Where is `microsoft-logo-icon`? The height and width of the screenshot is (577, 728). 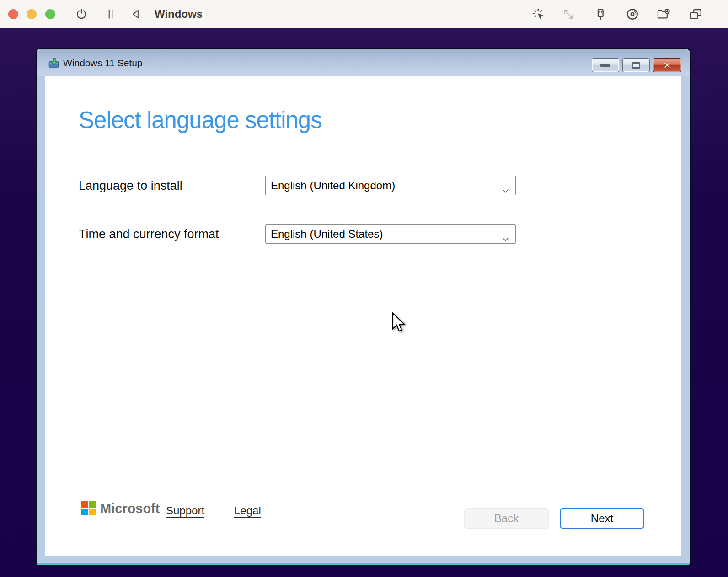 microsoft-logo-icon is located at coordinates (89, 508).